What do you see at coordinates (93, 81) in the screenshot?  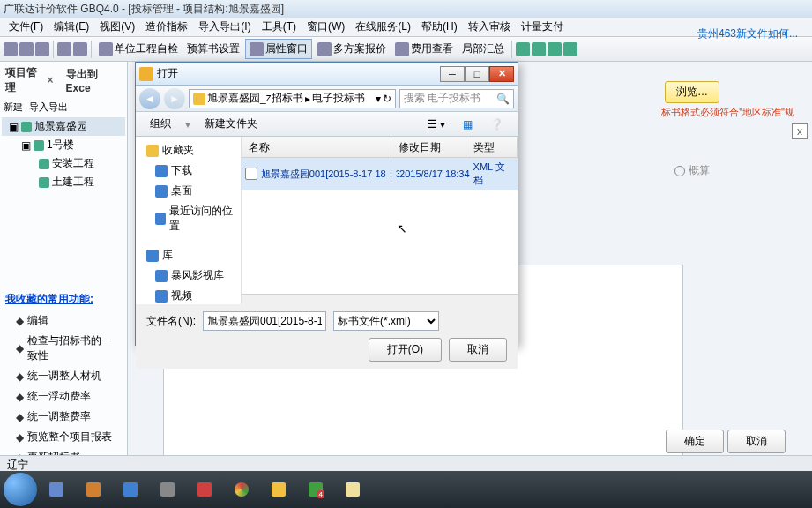 I see `sidebar-tab2: 导出到Exce` at bounding box center [93, 81].